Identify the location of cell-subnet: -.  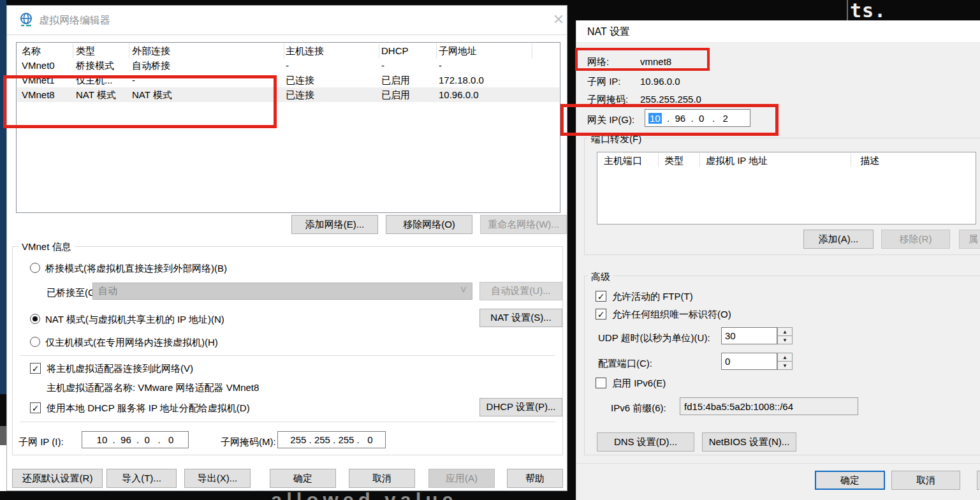
(440, 65).